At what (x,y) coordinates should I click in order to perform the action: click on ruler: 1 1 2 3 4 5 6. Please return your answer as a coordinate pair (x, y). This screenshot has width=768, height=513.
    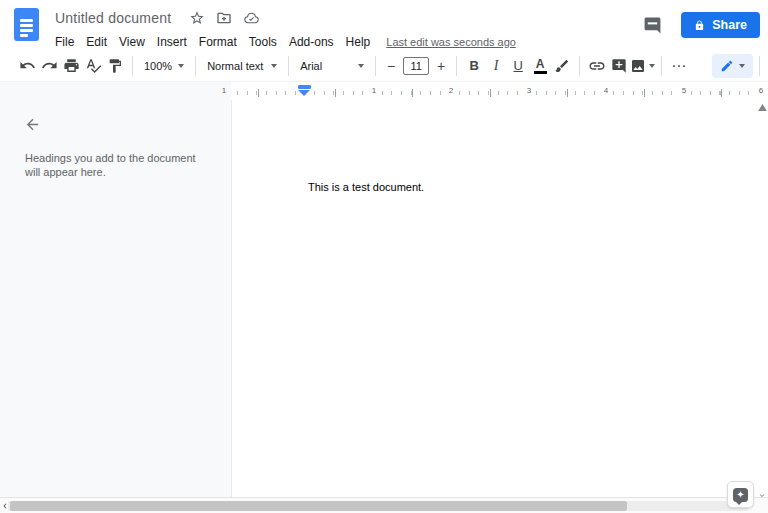
    Looking at the image, I should click on (384, 91).